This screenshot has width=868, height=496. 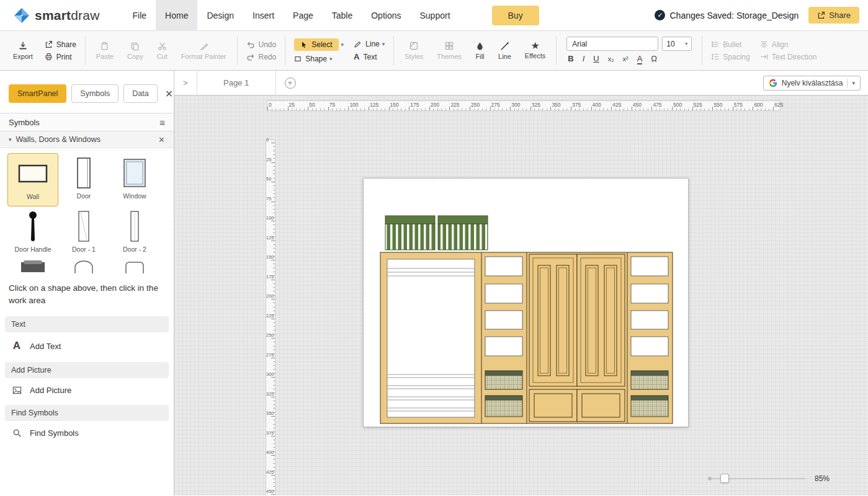 What do you see at coordinates (316, 45) in the screenshot?
I see `select-tool-button: Select` at bounding box center [316, 45].